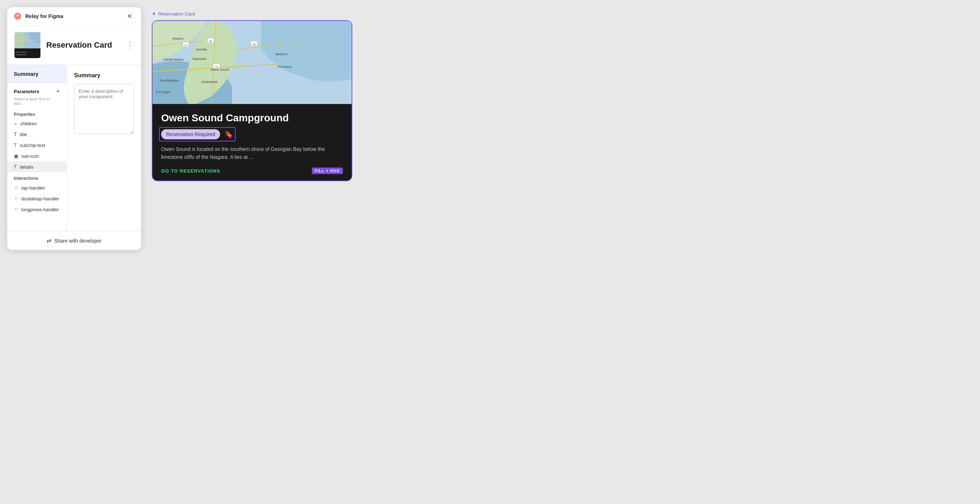 Image resolution: width=980 pixels, height=504 pixels. What do you see at coordinates (37, 167) in the screenshot?
I see `nav-item-details: T details` at bounding box center [37, 167].